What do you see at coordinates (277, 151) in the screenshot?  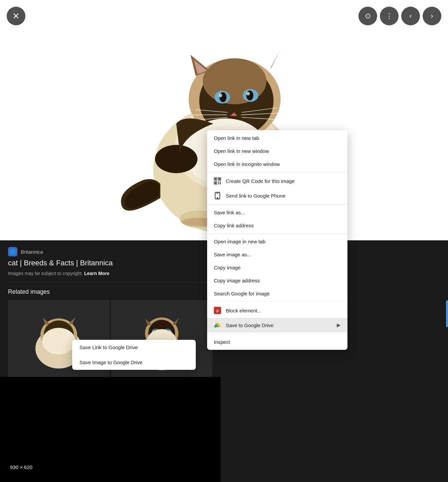 I see `ctx-section-link: Open link in new tab Open link in new wi…` at bounding box center [277, 151].